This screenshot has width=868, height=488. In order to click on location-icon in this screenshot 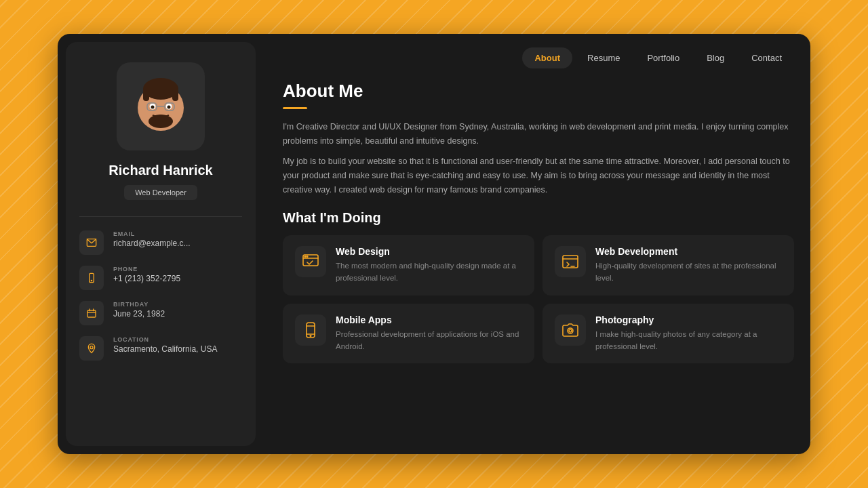, I will do `click(92, 348)`.